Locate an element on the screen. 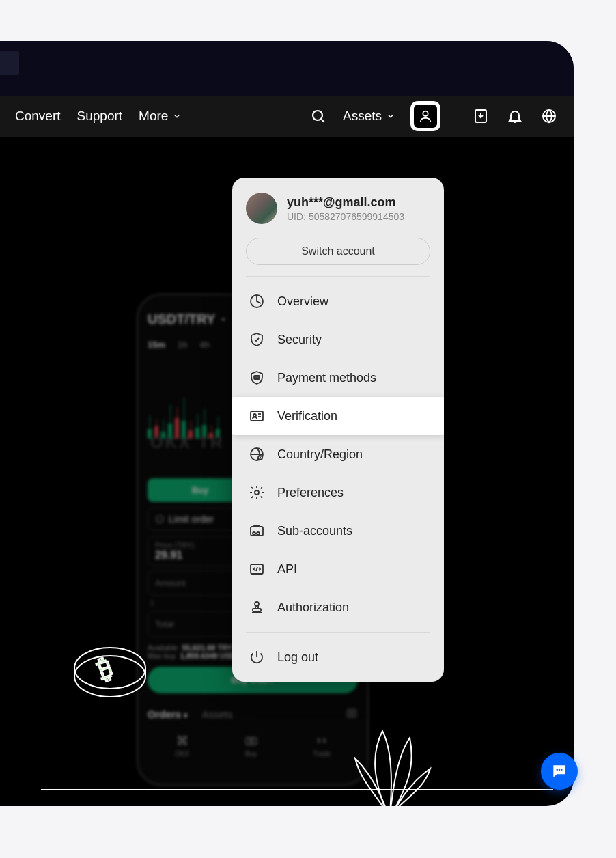 Image resolution: width=616 pixels, height=858 pixels. tf-15m: 15m is located at coordinates (156, 344).